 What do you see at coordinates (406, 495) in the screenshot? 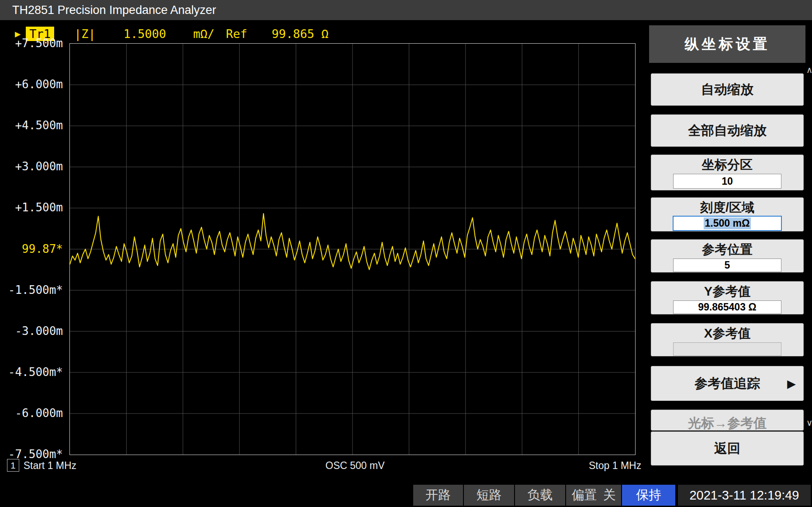
I see `status-bar: 开路 短路 负载 偏置 关 保持 2021-3-11 12:19:49` at bounding box center [406, 495].